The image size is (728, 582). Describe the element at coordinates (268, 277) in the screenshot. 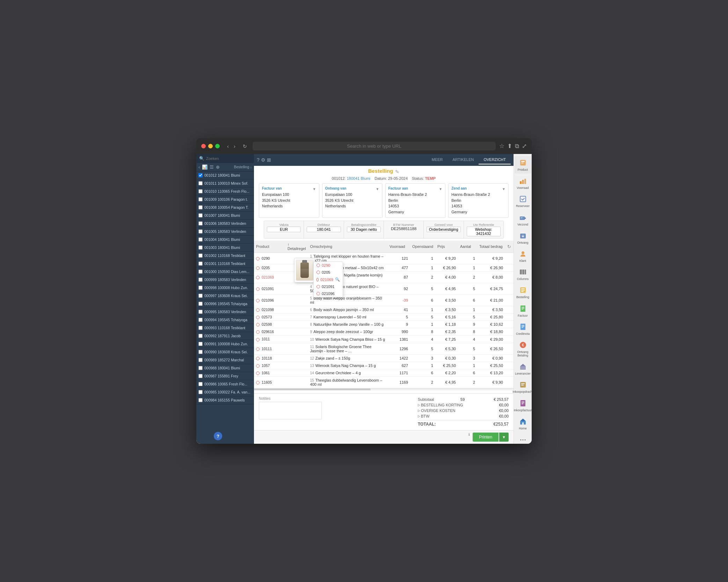

I see `product-link-2: 021069` at that location.